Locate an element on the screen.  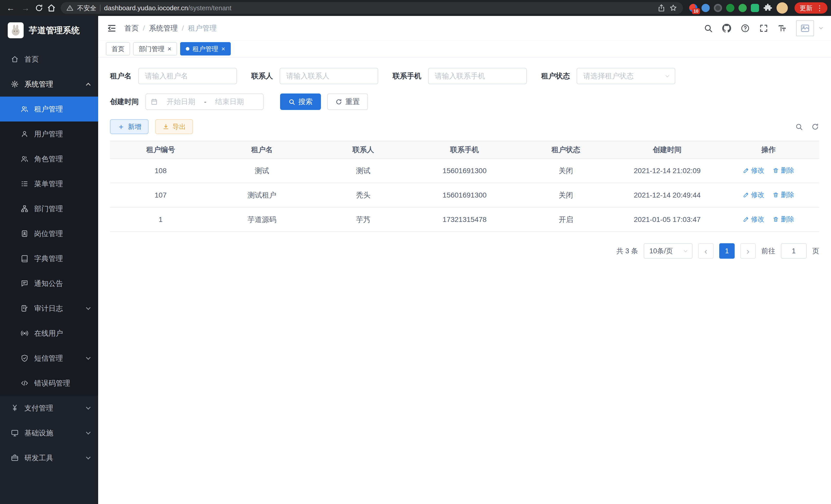
cell-contact: 秃头 is located at coordinates (363, 195).